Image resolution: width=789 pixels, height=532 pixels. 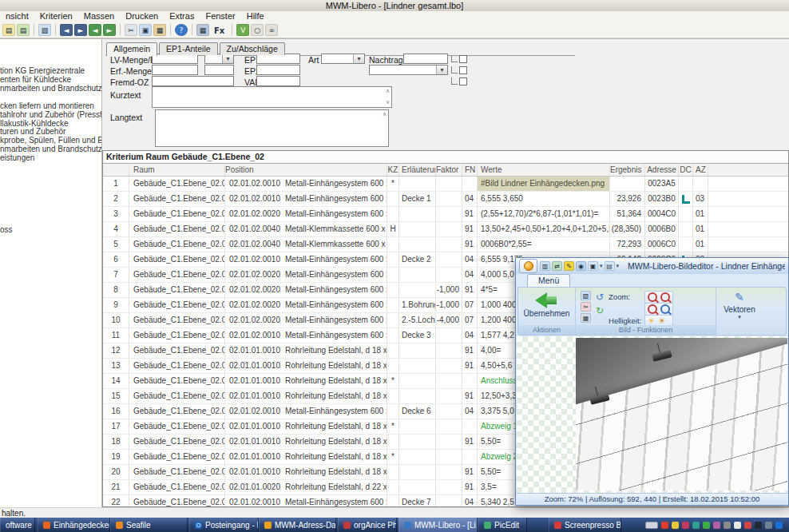 What do you see at coordinates (117, 244) in the screenshot?
I see `cell-rownum: 5` at bounding box center [117, 244].